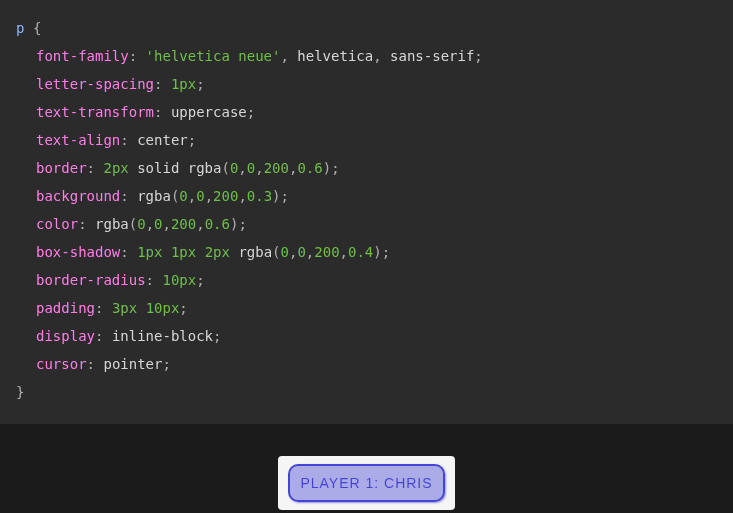  What do you see at coordinates (214, 56) in the screenshot?
I see `css-token: 'helvetica neue'` at bounding box center [214, 56].